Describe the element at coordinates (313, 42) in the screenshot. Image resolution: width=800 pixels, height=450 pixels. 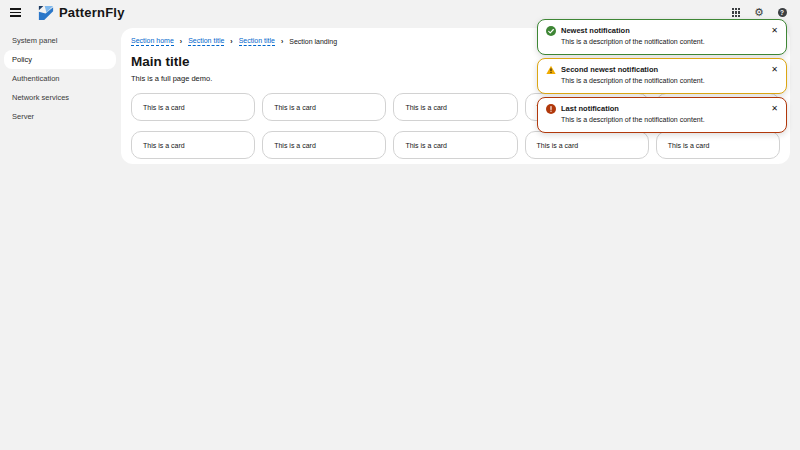
I see `breadcrumb-current-section-landing: Section landing` at that location.